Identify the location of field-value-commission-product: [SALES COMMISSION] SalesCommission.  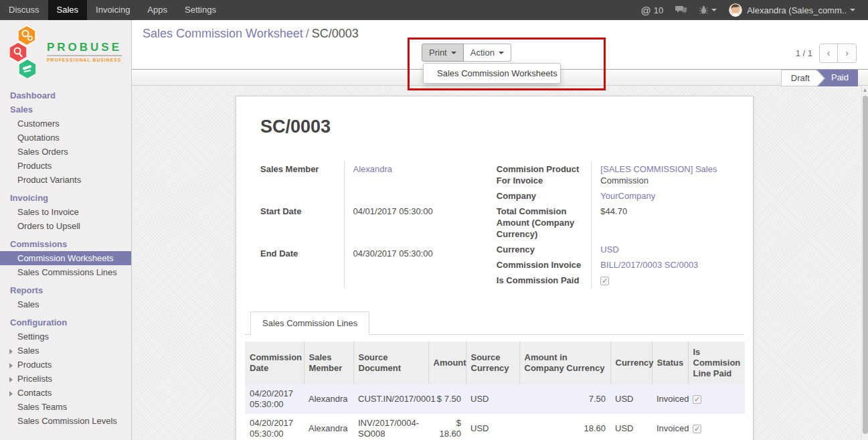
(660, 175).